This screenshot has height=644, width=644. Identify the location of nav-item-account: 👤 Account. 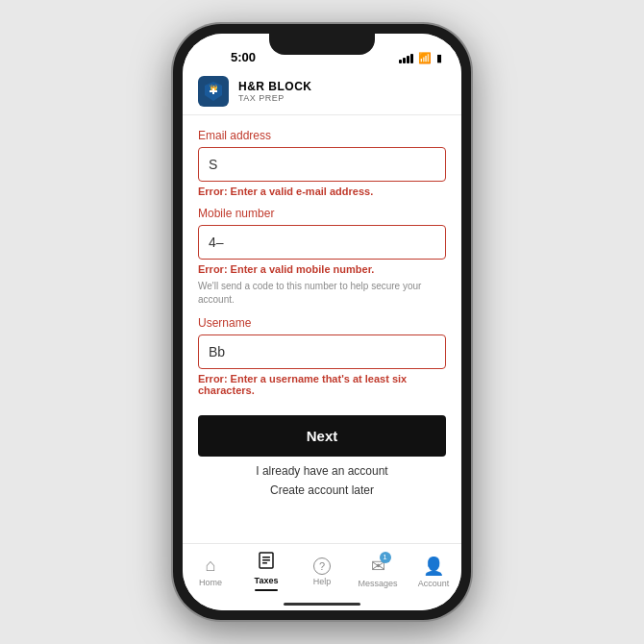
(433, 569).